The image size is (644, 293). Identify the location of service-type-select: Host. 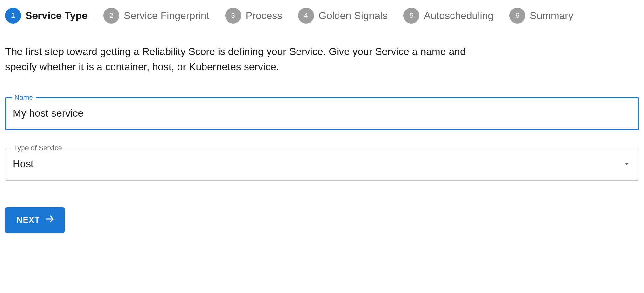
(322, 164).